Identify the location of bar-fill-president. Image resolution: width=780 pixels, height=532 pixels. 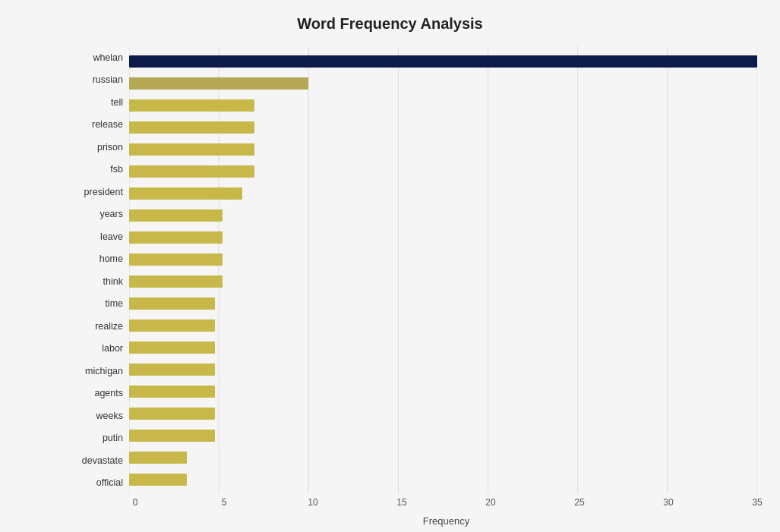
(185, 194).